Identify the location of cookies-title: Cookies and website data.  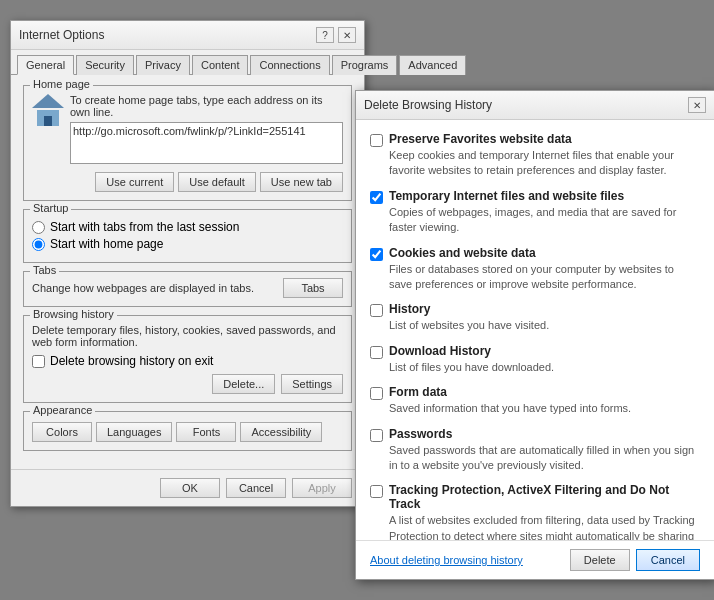
(544, 253).